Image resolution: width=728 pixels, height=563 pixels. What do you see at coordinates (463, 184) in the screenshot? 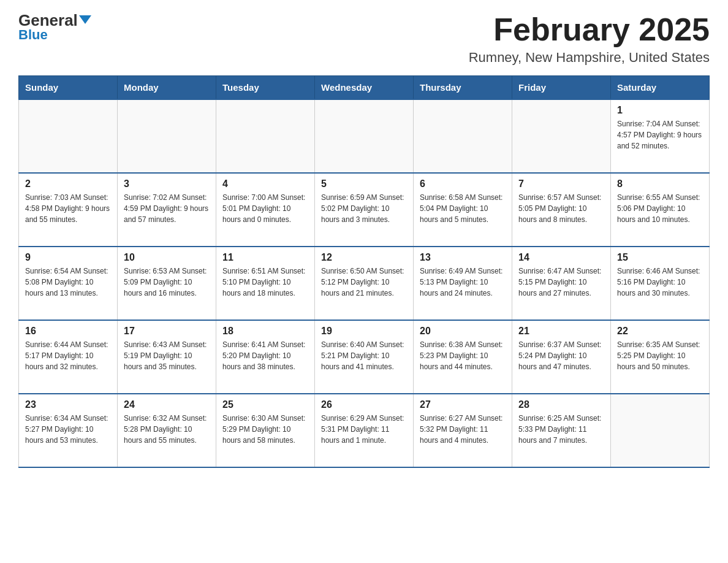
I see `day-number: 6` at bounding box center [463, 184].